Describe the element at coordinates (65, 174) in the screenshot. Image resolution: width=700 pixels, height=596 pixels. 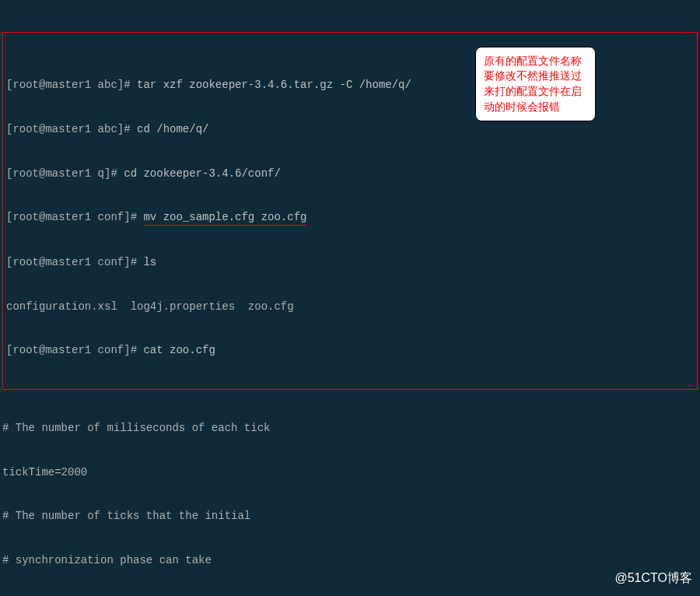
I see `prompt: [root@master1 q]#` at that location.